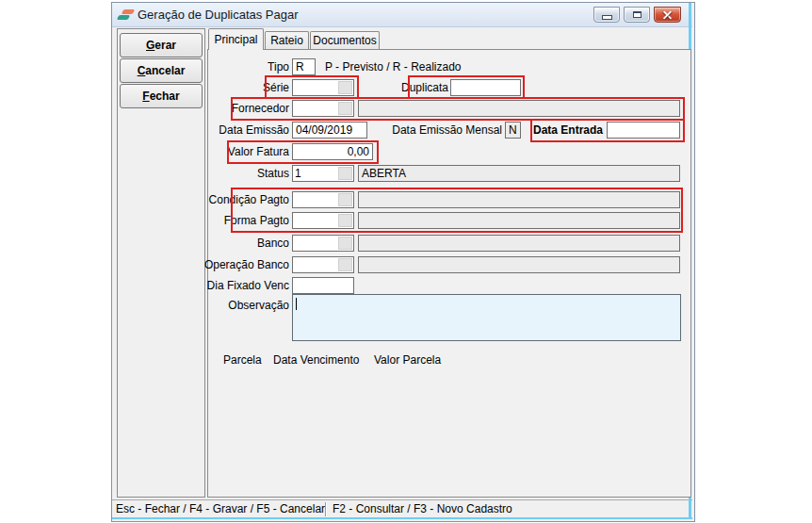  I want to click on duplicata-label: Duplicata, so click(403, 88).